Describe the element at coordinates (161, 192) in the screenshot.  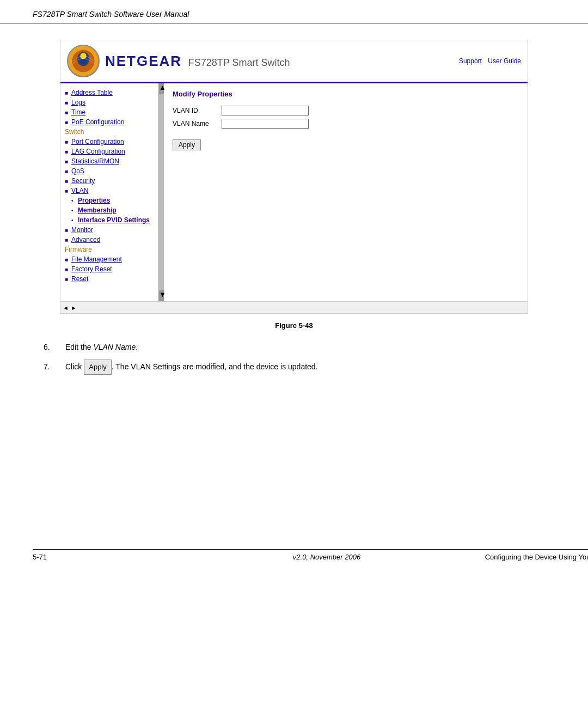
I see `sidebar-scrollbar: ▲ ▼` at that location.